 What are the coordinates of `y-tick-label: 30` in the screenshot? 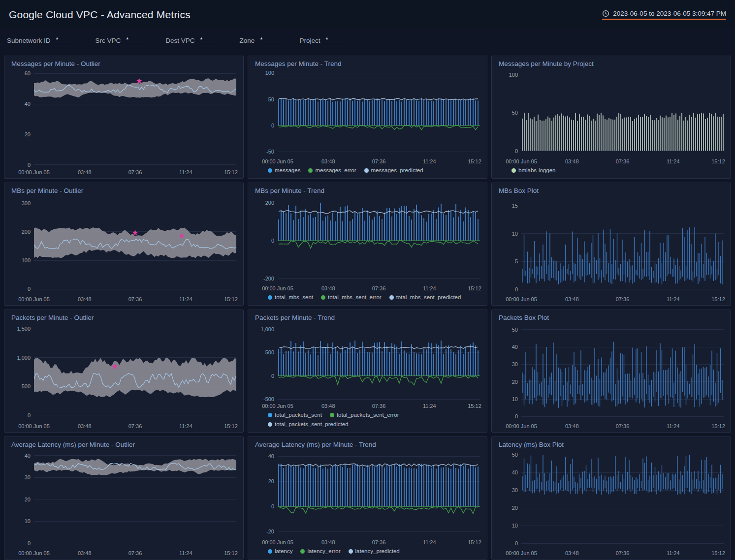 It's located at (515, 364).